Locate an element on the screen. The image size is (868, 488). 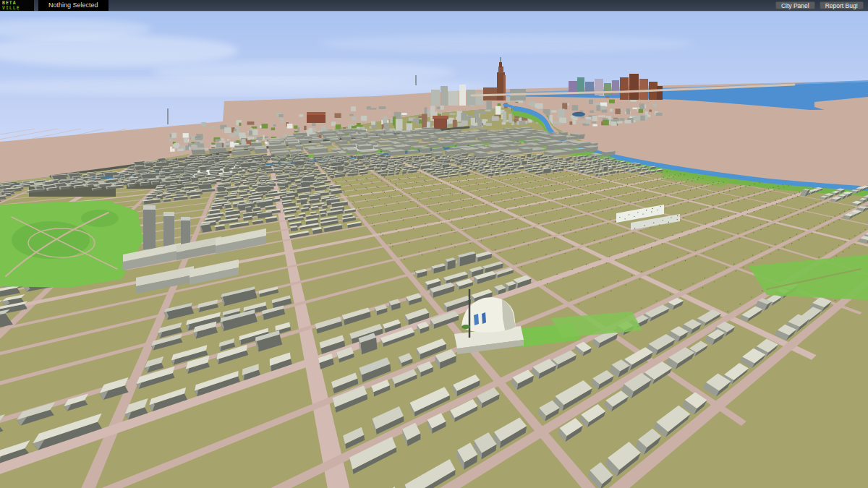
logo-line2: VILLE is located at coordinates (18, 9).